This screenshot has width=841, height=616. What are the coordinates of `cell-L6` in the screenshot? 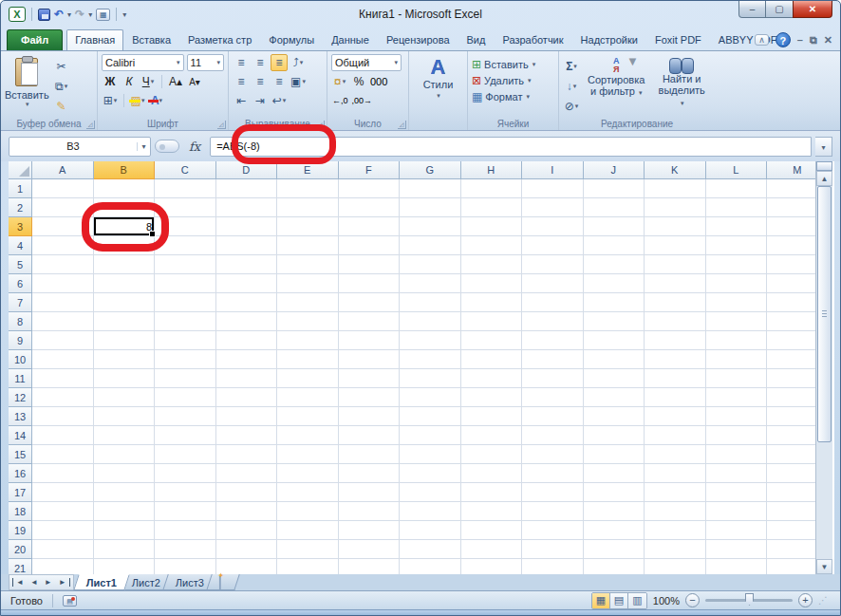 It's located at (737, 284).